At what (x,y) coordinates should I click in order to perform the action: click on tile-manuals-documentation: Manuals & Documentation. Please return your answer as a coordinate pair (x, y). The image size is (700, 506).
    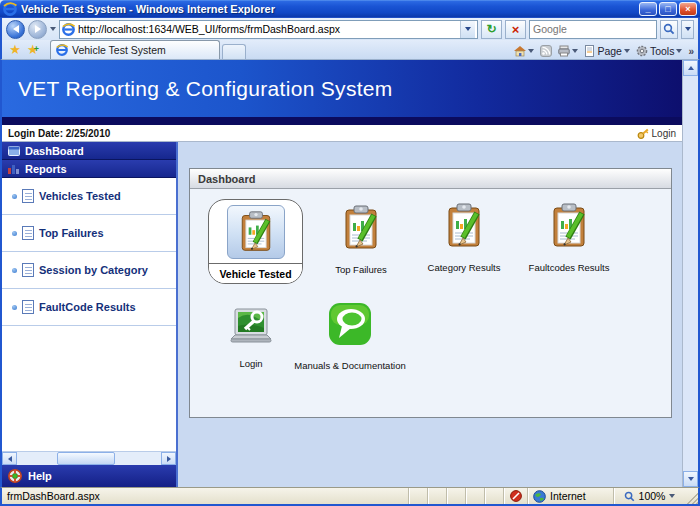
    Looking at the image, I should click on (350, 336).